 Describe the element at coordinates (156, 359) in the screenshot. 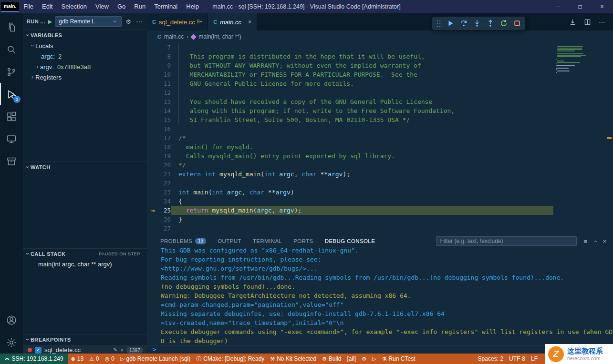

I see `status-debug-target: ▷gdb Remote Launch (sql)` at that location.